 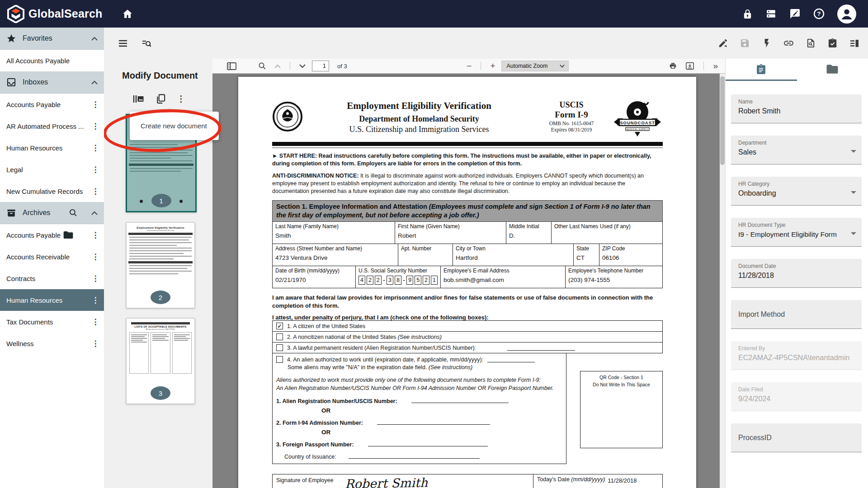 I want to click on menu-button, so click(x=123, y=43).